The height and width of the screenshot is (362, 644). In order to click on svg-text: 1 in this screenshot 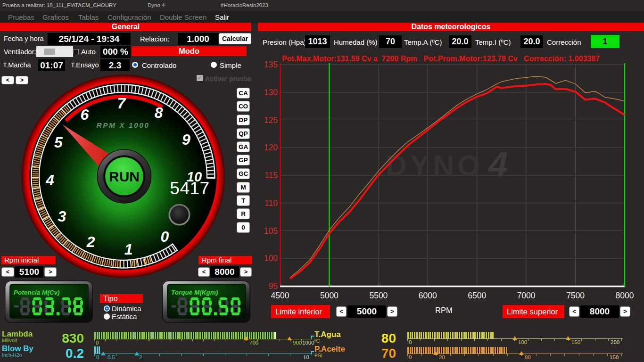, I will do `click(128, 249)`.